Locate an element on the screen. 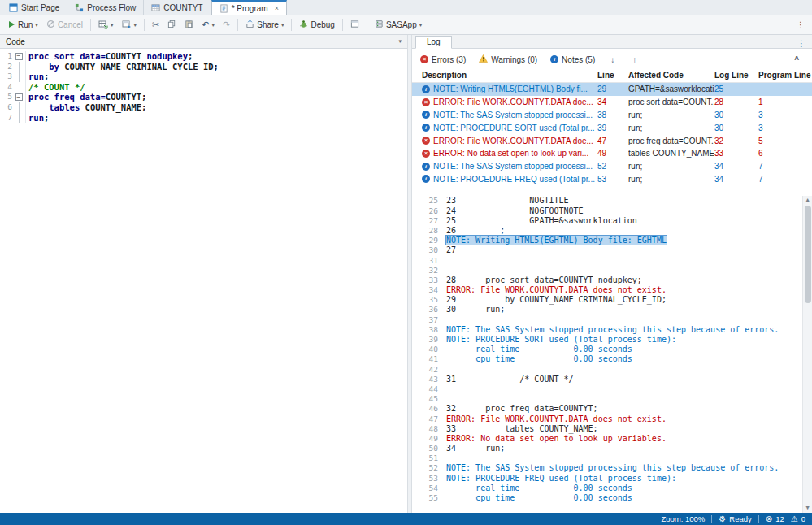 The image size is (812, 525). window-icon is located at coordinates (354, 24).